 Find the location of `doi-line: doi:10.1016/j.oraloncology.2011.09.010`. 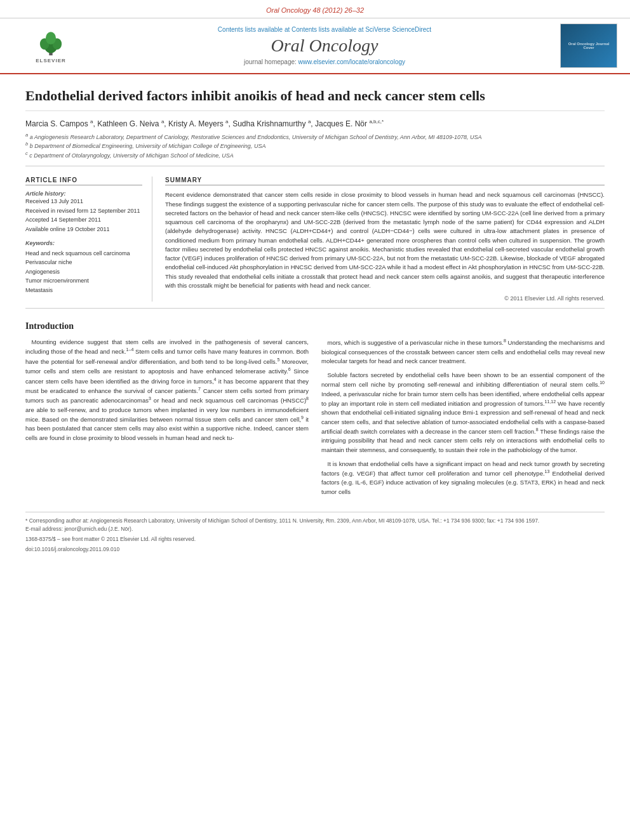

doi-line: doi:10.1016/j.oraloncology.2011.09.010 is located at coordinates (315, 549).